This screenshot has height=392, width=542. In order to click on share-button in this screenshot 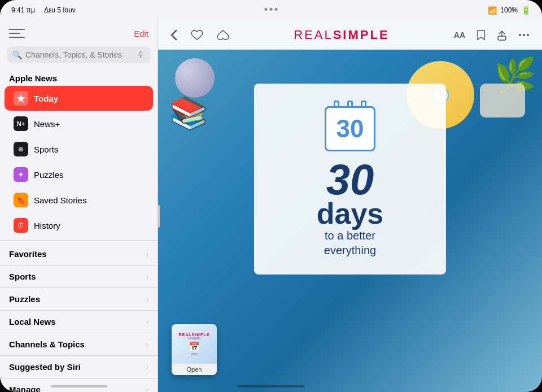, I will do `click(502, 35)`.